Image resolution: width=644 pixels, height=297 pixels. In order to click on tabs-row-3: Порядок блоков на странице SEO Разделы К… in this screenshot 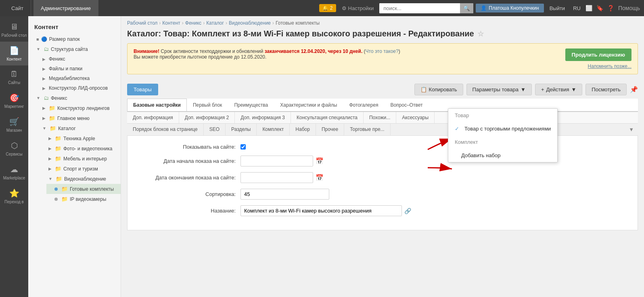, I will do `click(383, 130)`.